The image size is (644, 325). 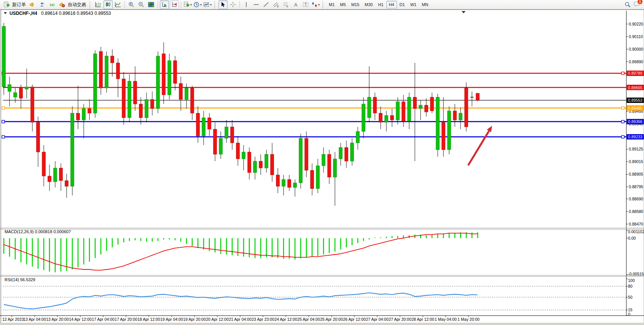 I want to click on tile-windows-button, so click(x=151, y=5).